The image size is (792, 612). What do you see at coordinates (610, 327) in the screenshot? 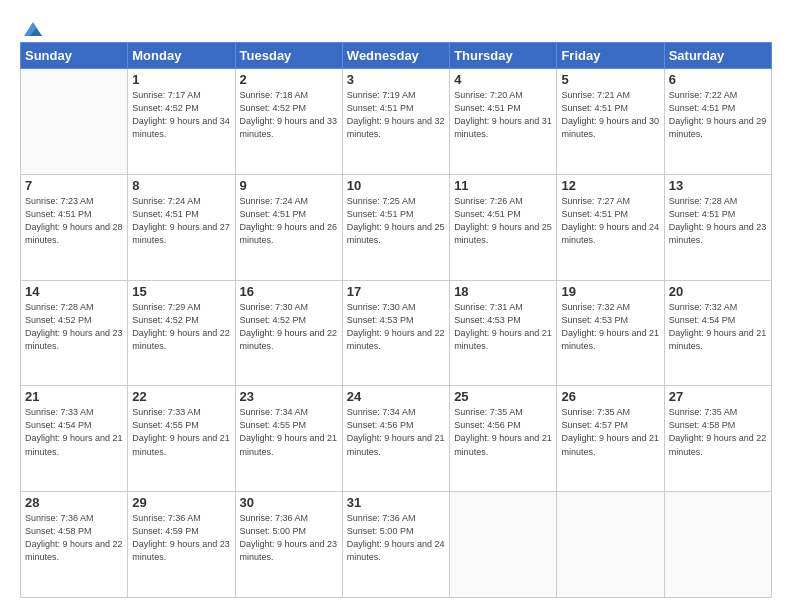
I see `day-info: Sunrise: 7:32 AMSunset: 4:53 PMDaylight:…` at bounding box center [610, 327].